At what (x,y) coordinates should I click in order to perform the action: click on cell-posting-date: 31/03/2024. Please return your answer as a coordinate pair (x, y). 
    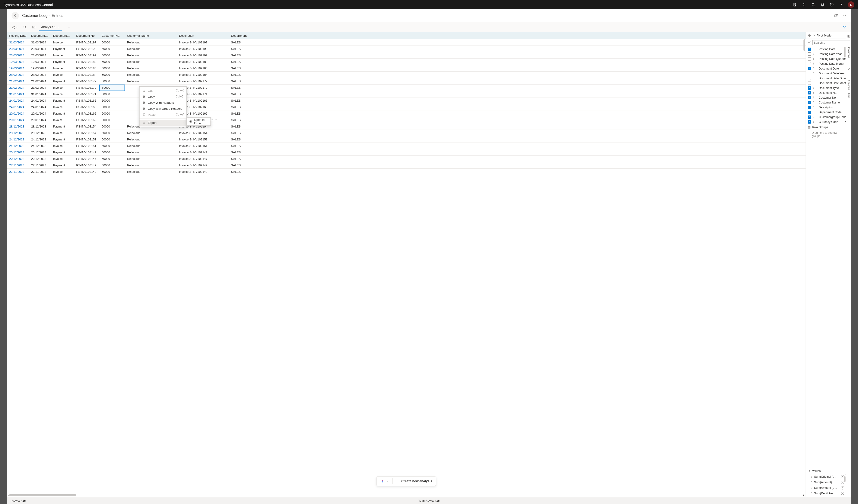
    Looking at the image, I should click on (18, 42).